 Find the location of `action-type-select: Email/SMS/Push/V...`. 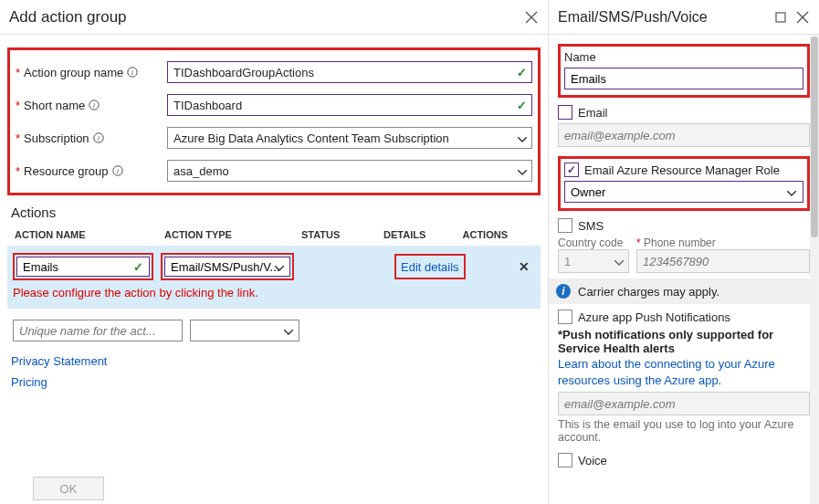

action-type-select: Email/SMS/Push/V... is located at coordinates (227, 267).